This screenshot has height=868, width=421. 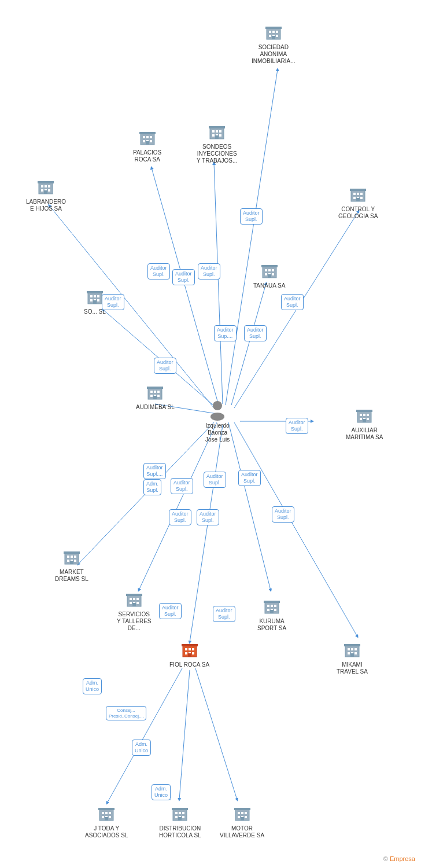 I want to click on node-audimeba: AUDIMEBA SL, so click(x=155, y=396).